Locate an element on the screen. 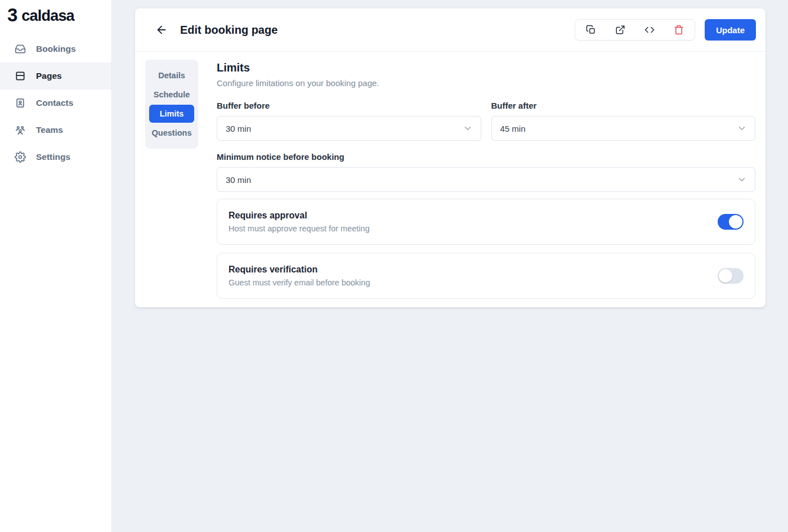  sidebar-item-label: Teams is located at coordinates (50, 130).